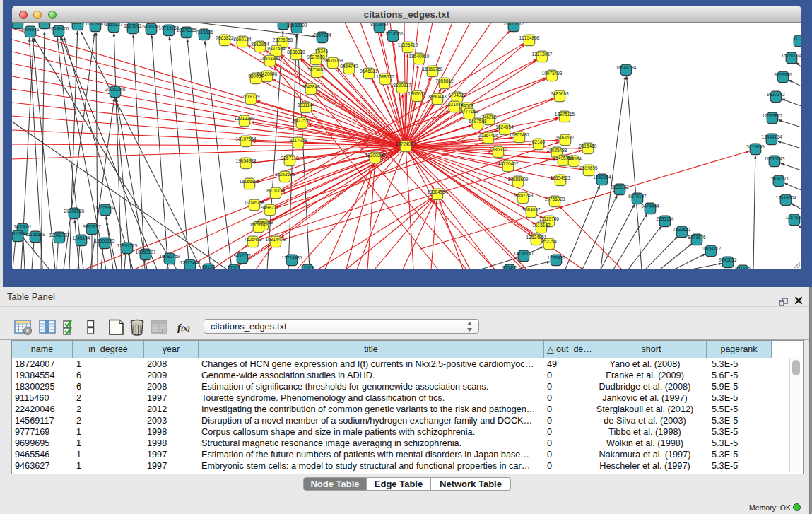  Describe the element at coordinates (406, 144) in the screenshot. I see `svg-text: 18724007` at that location.